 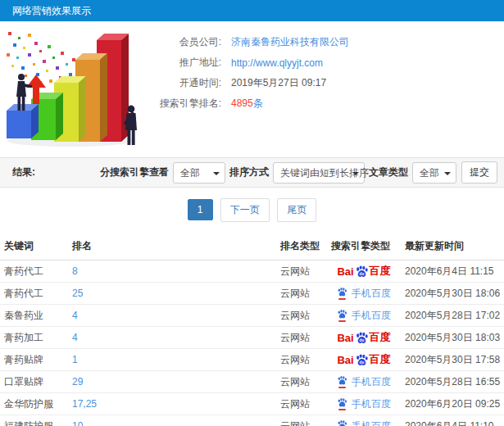 What do you see at coordinates (172, 382) in the screenshot?
I see `rank-link: 29` at bounding box center [172, 382].